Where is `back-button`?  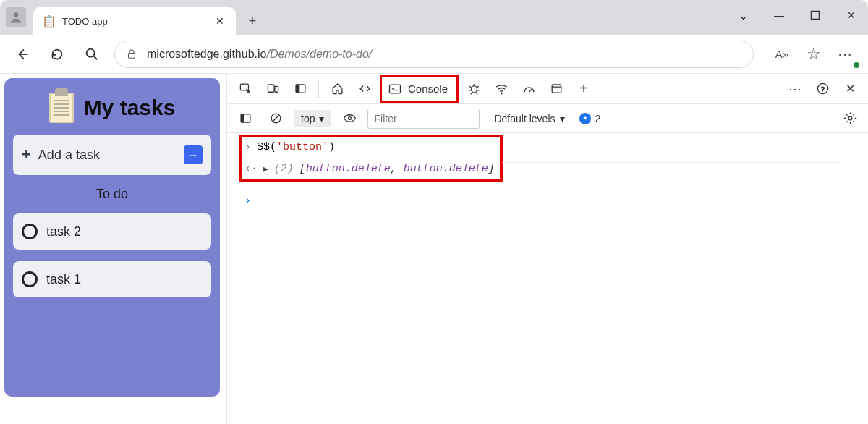
back-button is located at coordinates (22, 54).